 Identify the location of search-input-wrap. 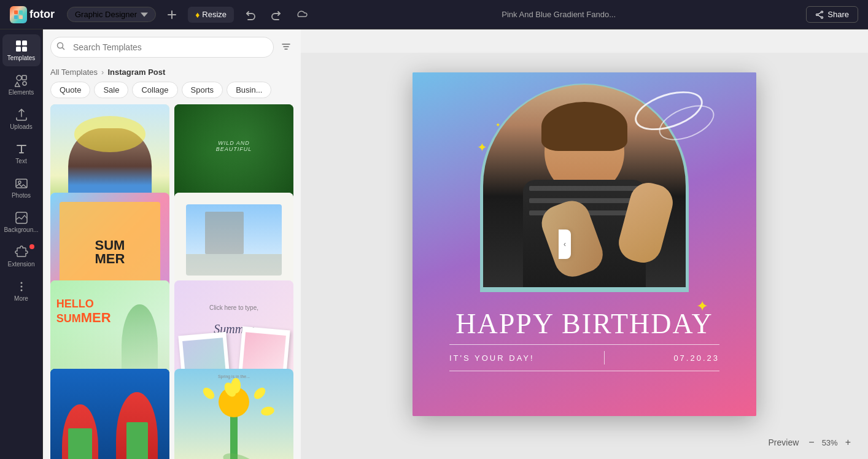
(162, 47).